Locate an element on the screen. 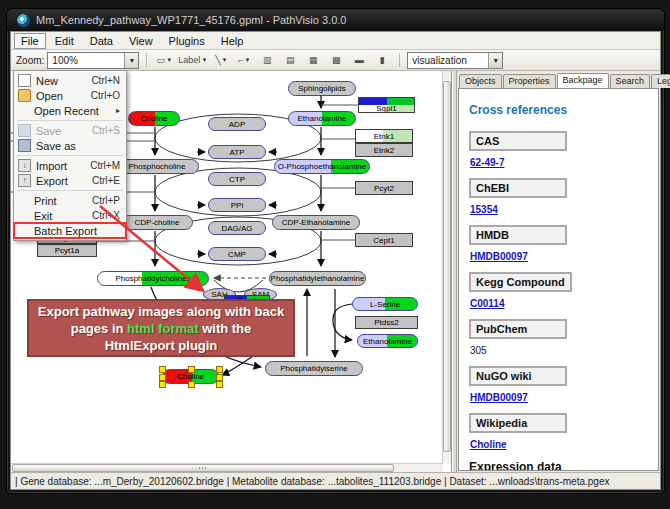 Image resolution: width=670 pixels, height=509 pixels. menu-item-print: PrintCtrl+P is located at coordinates (70, 200).